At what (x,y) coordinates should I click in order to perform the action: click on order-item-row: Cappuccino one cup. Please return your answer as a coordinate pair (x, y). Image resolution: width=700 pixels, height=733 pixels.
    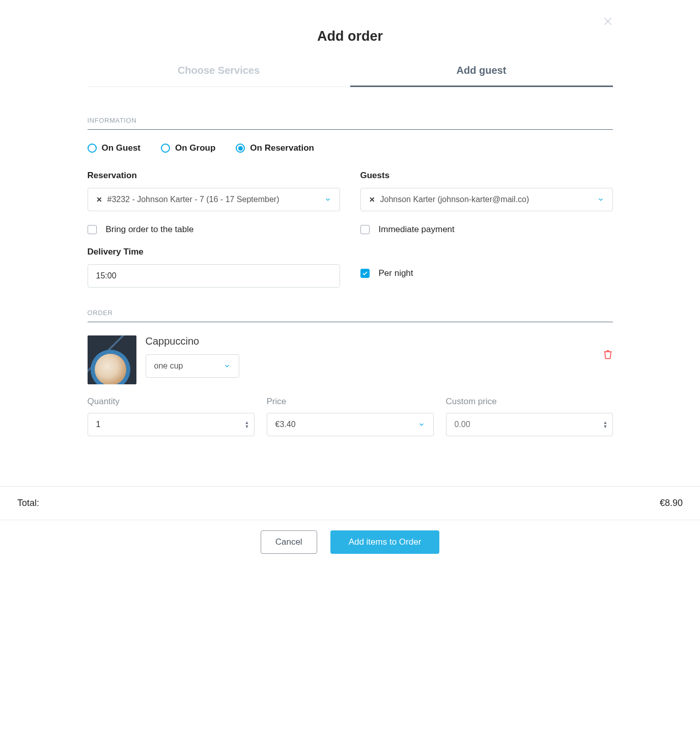
    Looking at the image, I should click on (350, 360).